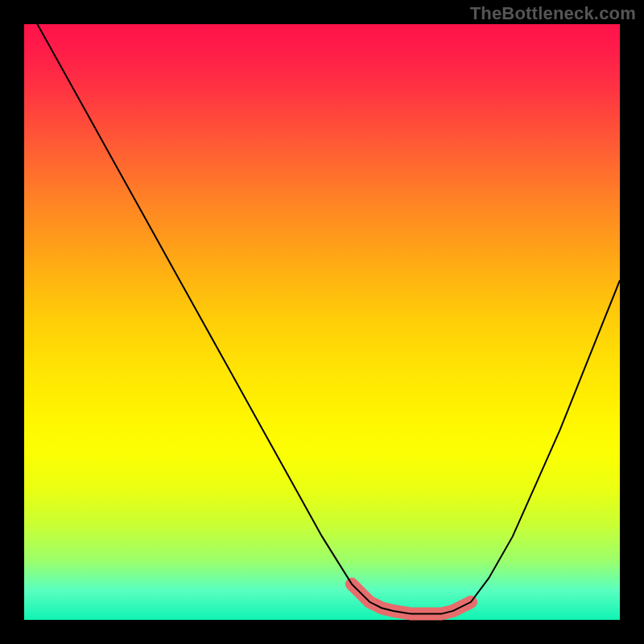 This screenshot has height=644, width=644. I want to click on optimal-zone-highlight, so click(411, 599).